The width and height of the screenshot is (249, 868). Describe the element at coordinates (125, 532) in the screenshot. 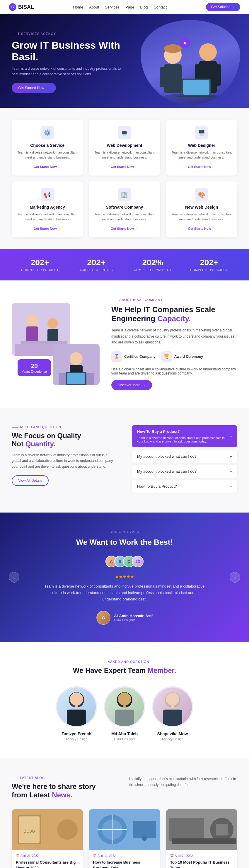

I see `testimonial-label: Our Customer` at that location.